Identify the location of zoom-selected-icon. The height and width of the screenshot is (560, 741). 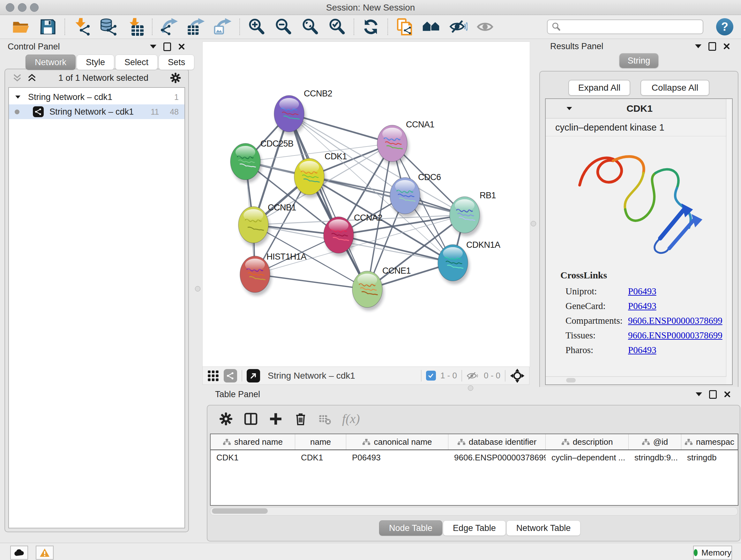
(337, 27).